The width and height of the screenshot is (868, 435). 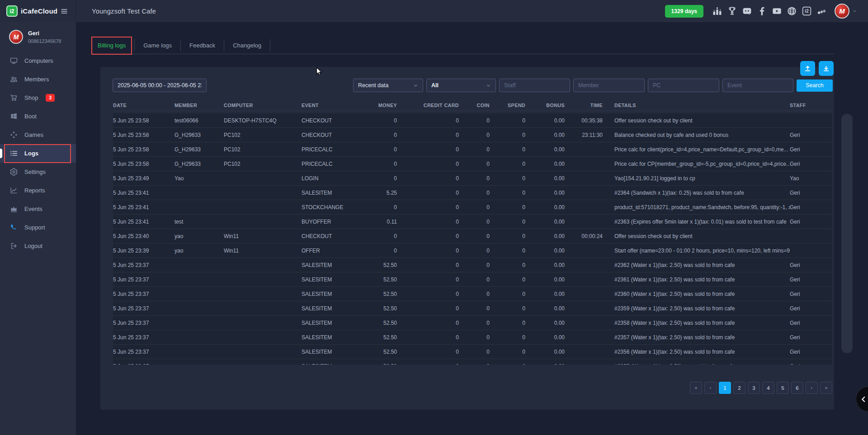 What do you see at coordinates (37, 80) in the screenshot?
I see `sidebar-item-label: Members` at bounding box center [37, 80].